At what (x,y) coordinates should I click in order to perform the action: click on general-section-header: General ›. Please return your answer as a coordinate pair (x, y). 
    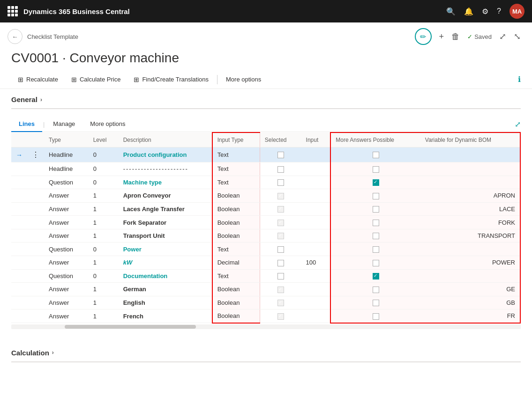
    Looking at the image, I should click on (266, 98).